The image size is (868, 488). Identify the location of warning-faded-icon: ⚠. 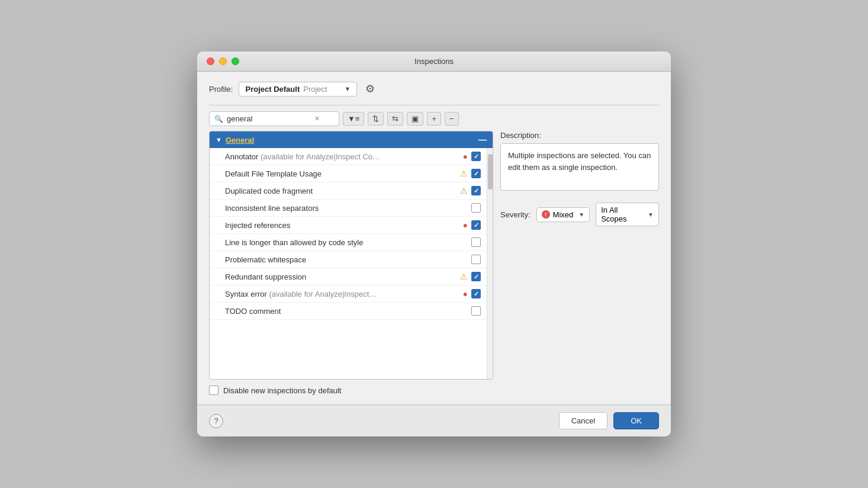
(464, 191).